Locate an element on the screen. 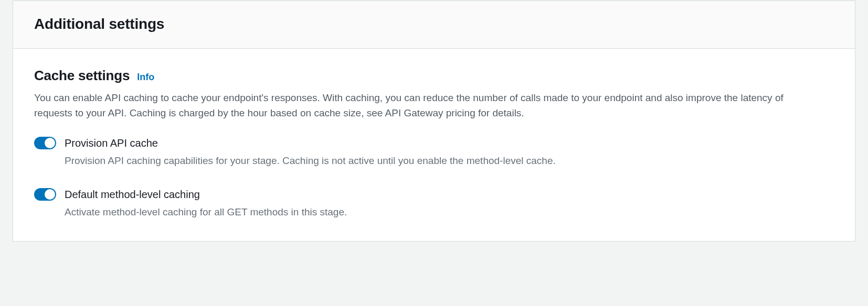  info-link: Info is located at coordinates (146, 78).